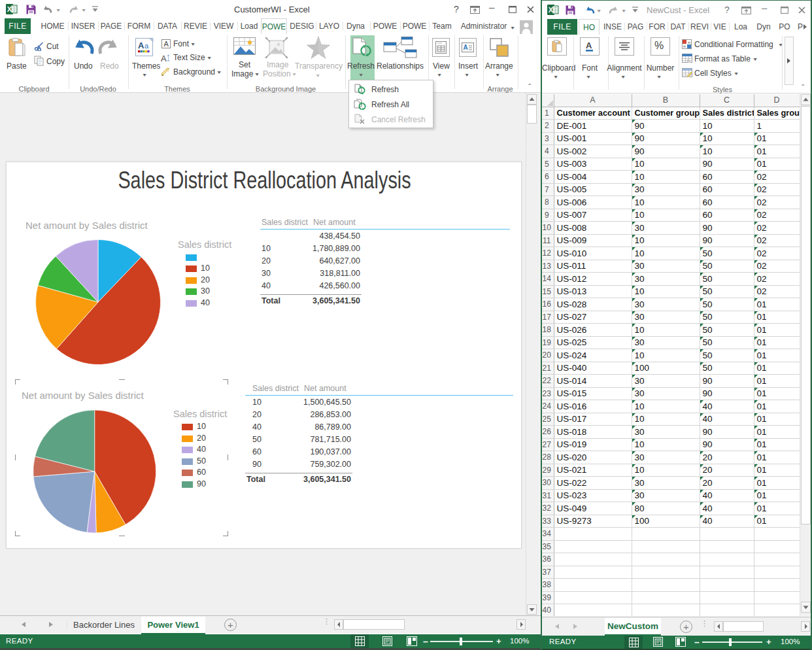  I want to click on svg-text: a, so click(146, 46).